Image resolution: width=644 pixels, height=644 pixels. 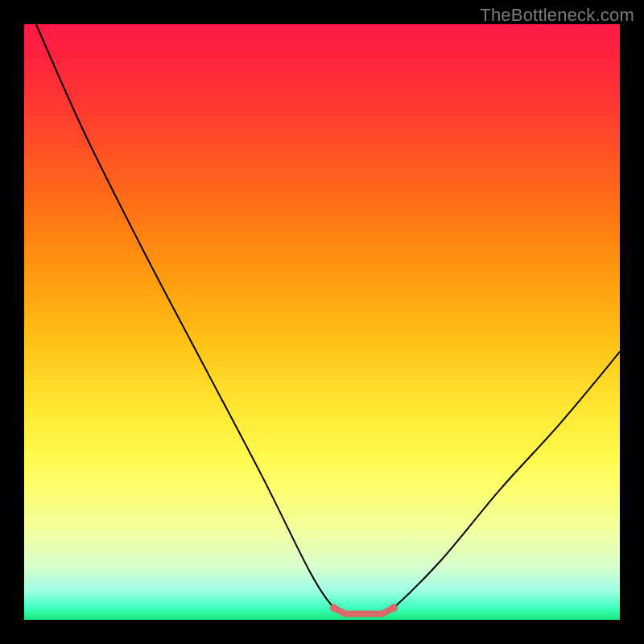 I want to click on highlight-start-cap, so click(x=334, y=608).